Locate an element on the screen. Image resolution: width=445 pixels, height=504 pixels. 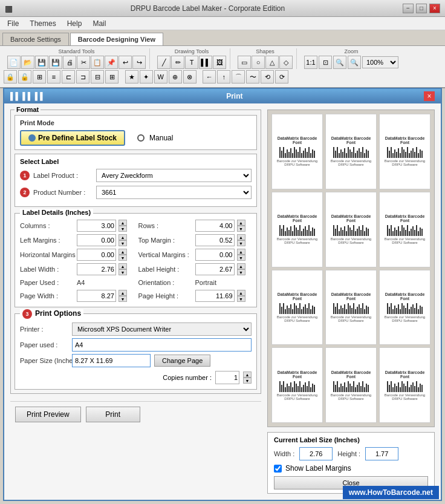
save-as-button: 💾 is located at coordinates (56, 62).